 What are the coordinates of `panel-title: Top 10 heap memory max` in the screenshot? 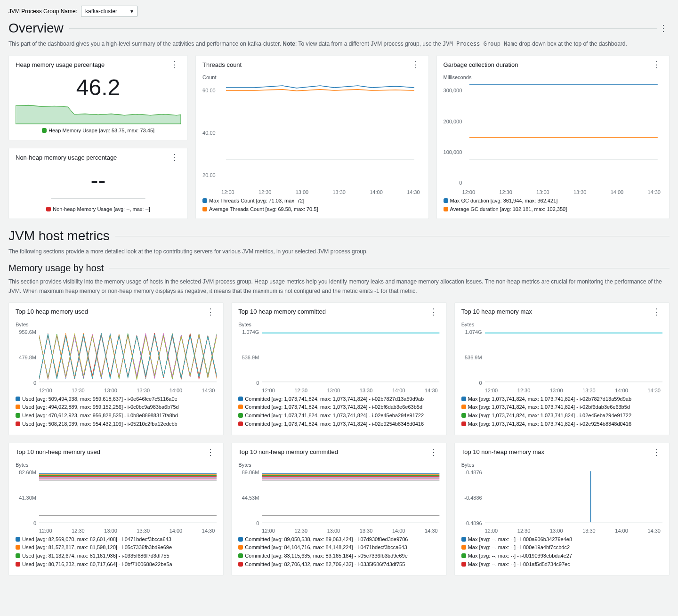 It's located at (497, 312).